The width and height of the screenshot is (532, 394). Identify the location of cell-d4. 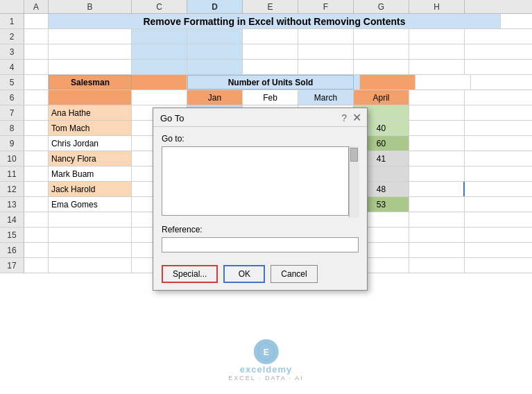
(215, 67).